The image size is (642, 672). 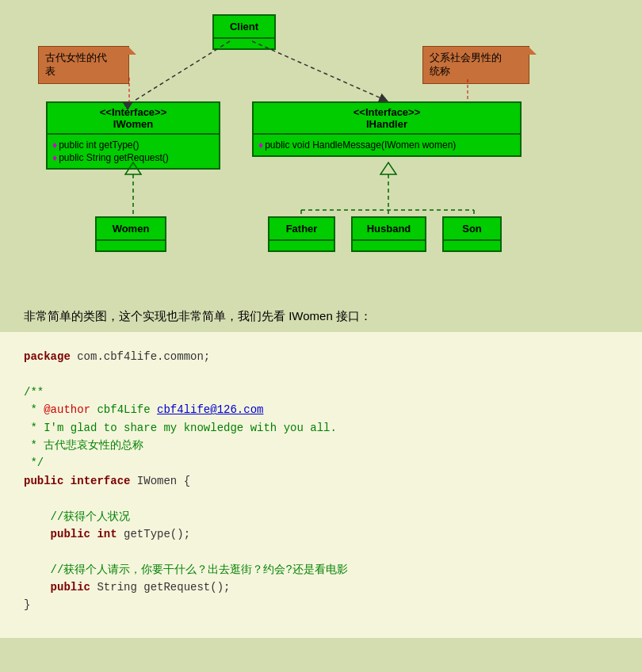 I want to click on note-women: 古代女性的代 表, so click(x=84, y=65).